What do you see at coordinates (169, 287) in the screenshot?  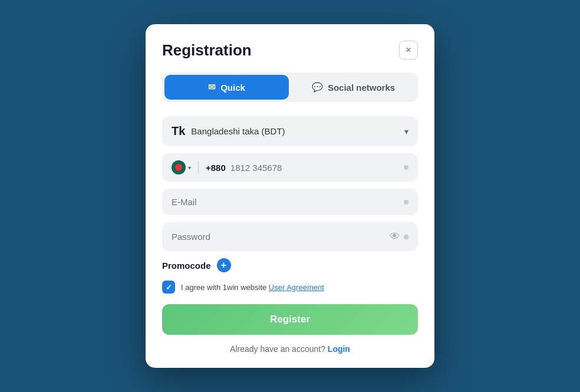 I see `agree-checkbox: ✓` at bounding box center [169, 287].